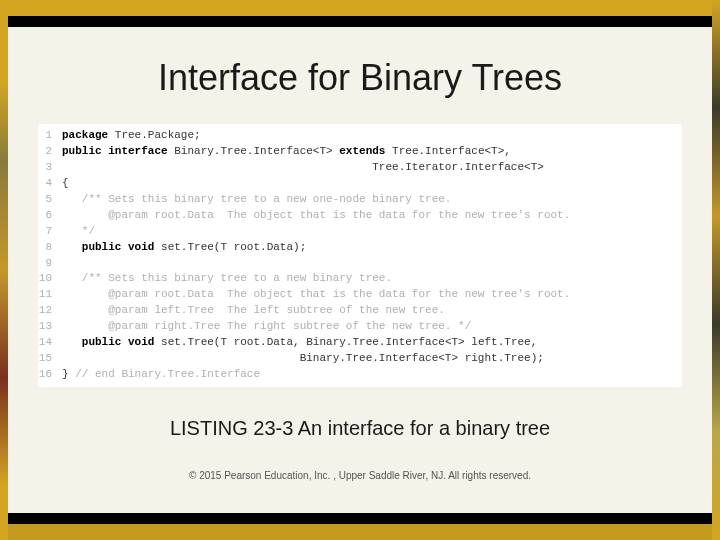  Describe the element at coordinates (360, 152) in the screenshot. I see `code-line: 2public interface Binary.Tree.Interface<…` at that location.